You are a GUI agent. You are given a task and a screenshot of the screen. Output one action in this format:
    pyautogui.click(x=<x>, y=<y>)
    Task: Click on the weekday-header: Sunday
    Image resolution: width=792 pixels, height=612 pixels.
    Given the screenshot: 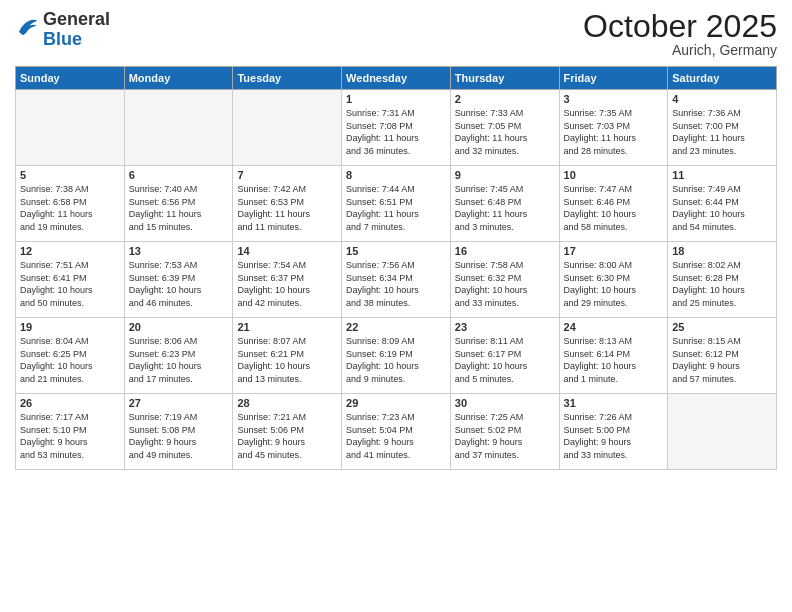 What is the action you would take?
    pyautogui.click(x=70, y=78)
    